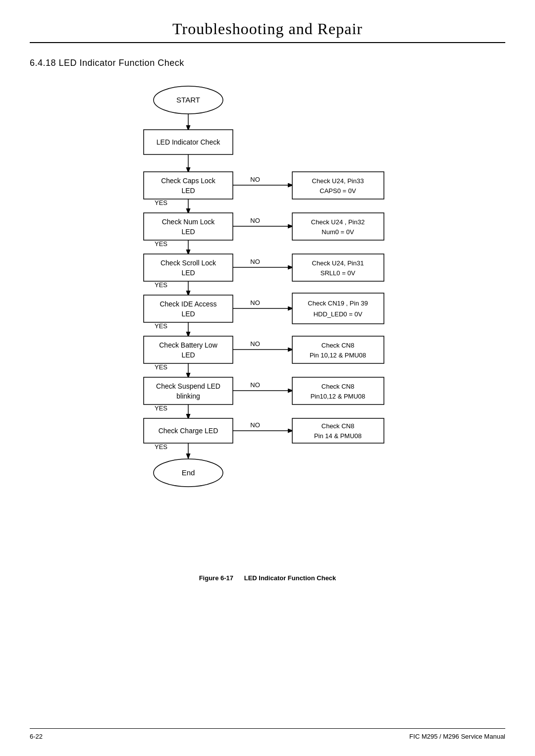 The height and width of the screenshot is (756, 535). Describe the element at coordinates (216, 578) in the screenshot. I see `figure-caption-label: Figure 6-17` at that location.